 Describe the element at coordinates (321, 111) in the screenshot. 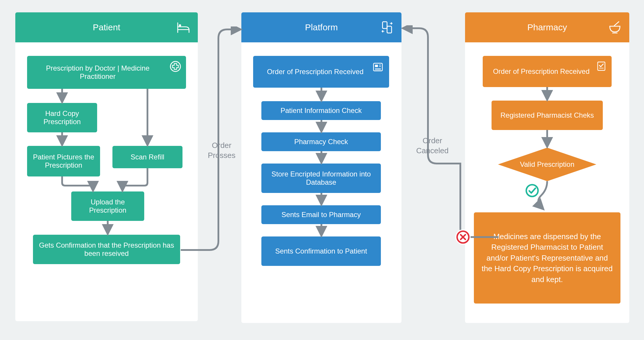

I see `platform-info-label: Patient Information Check` at that location.